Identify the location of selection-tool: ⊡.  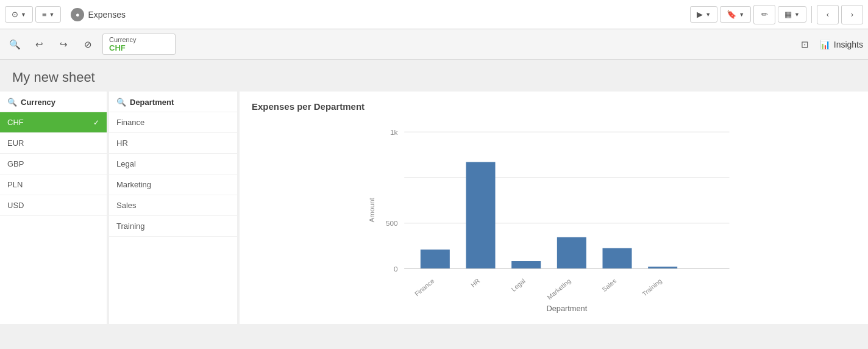
(805, 45).